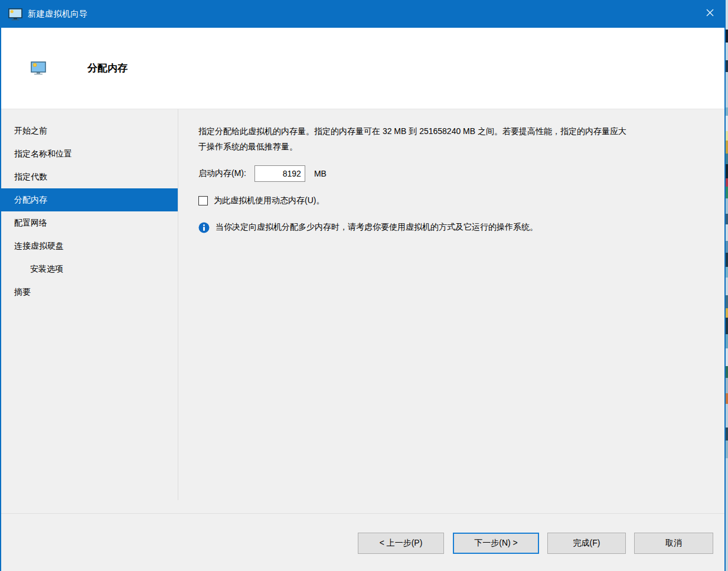  I want to click on sidebar-item-installation-options: 安装选项, so click(90, 269).